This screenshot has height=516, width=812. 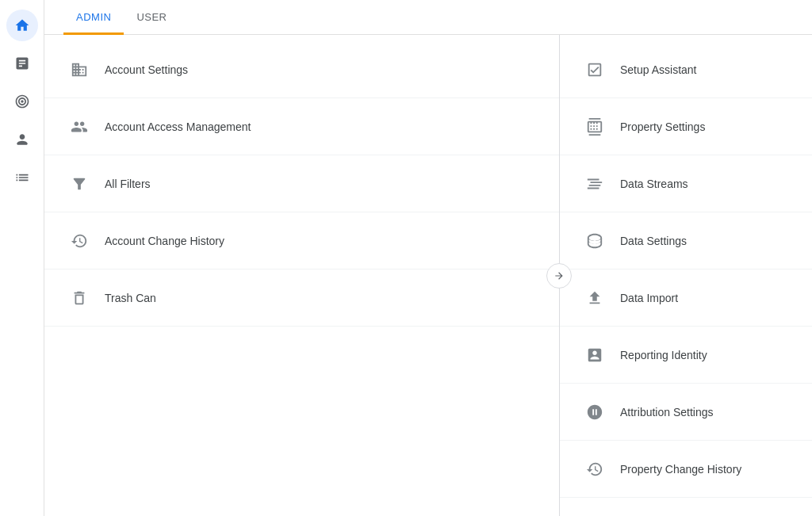 What do you see at coordinates (301, 184) in the screenshot?
I see `all-filters-item: All Filters` at bounding box center [301, 184].